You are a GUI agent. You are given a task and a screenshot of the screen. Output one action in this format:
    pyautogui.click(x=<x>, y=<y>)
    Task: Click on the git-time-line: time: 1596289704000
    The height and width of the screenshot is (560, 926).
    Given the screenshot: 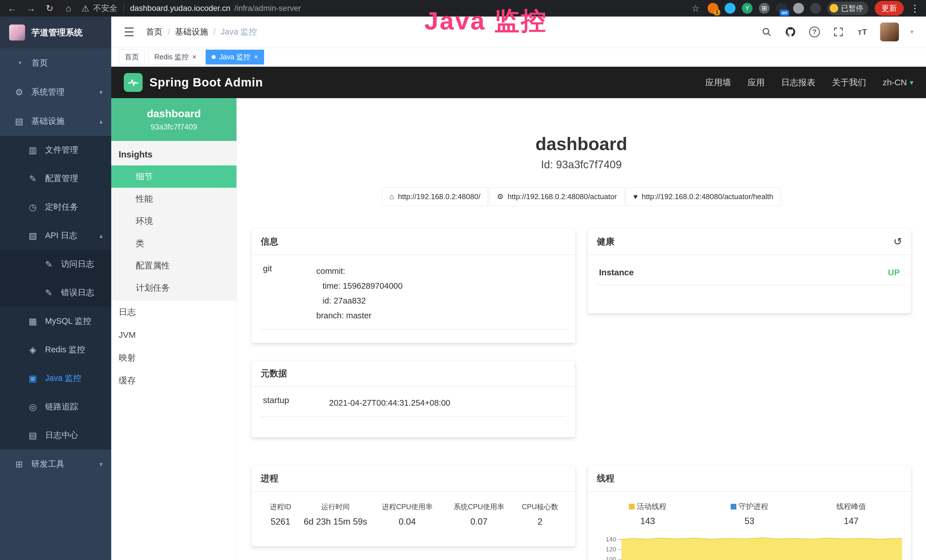 What is the action you would take?
    pyautogui.click(x=444, y=286)
    